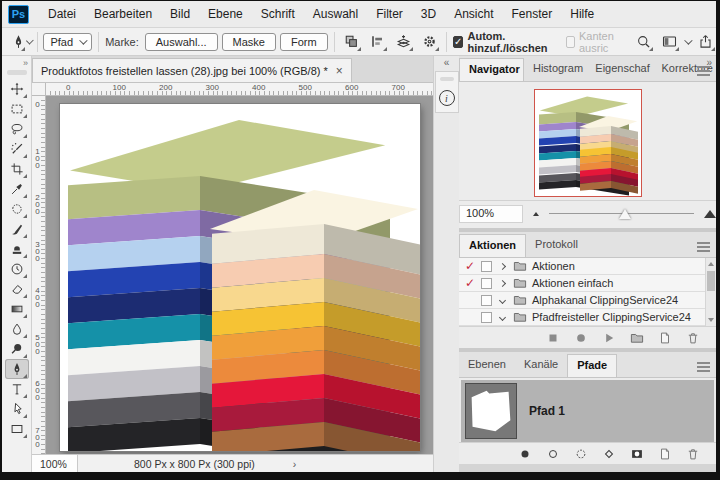 This screenshot has width=720, height=480. What do you see at coordinates (17, 349) in the screenshot?
I see `dodge-tool` at bounding box center [17, 349].